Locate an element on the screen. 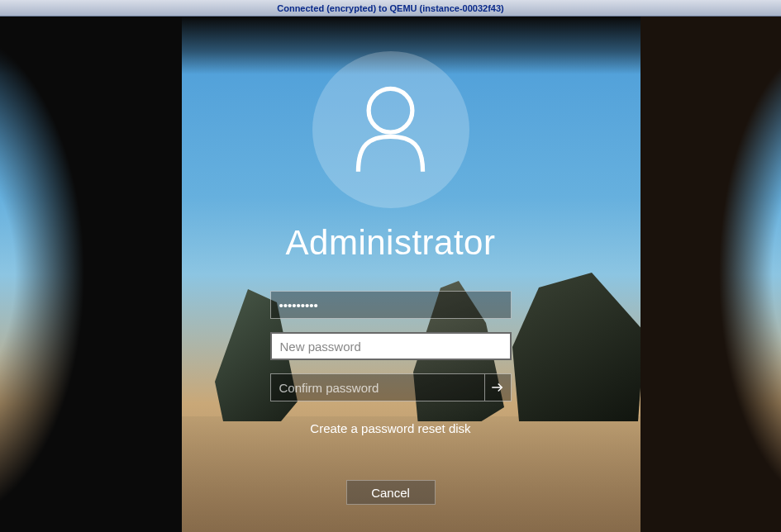 The width and height of the screenshot is (781, 532). vnc-status-bar: Connected (encrypted) to QEMU (instance-… is located at coordinates (390, 8).